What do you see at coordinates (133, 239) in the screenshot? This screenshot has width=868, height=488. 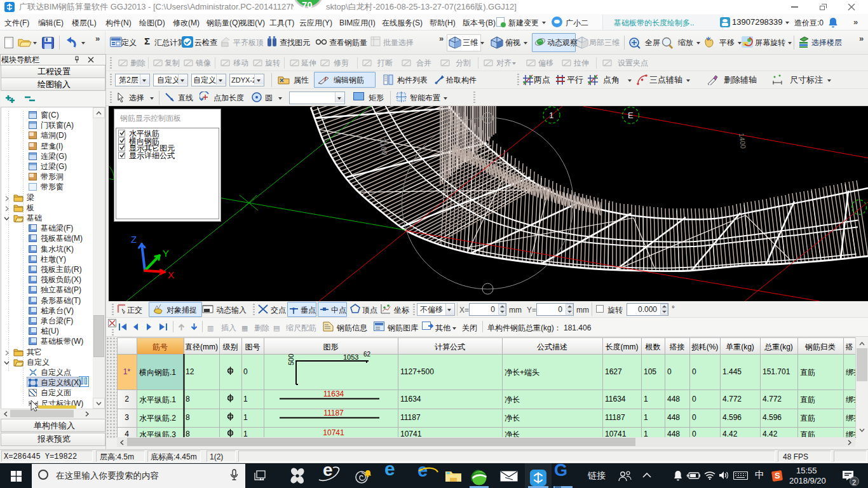 I see `svg-text: Z` at bounding box center [133, 239].